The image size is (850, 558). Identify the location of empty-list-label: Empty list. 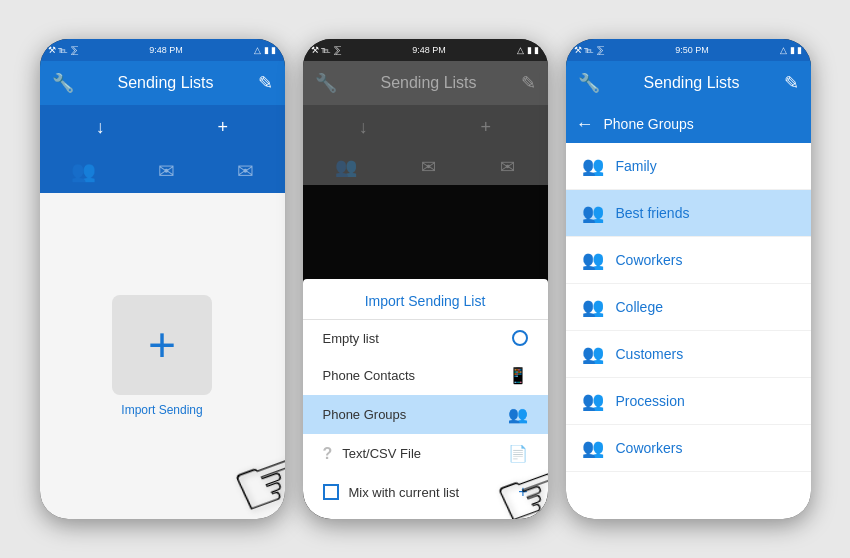
(351, 338).